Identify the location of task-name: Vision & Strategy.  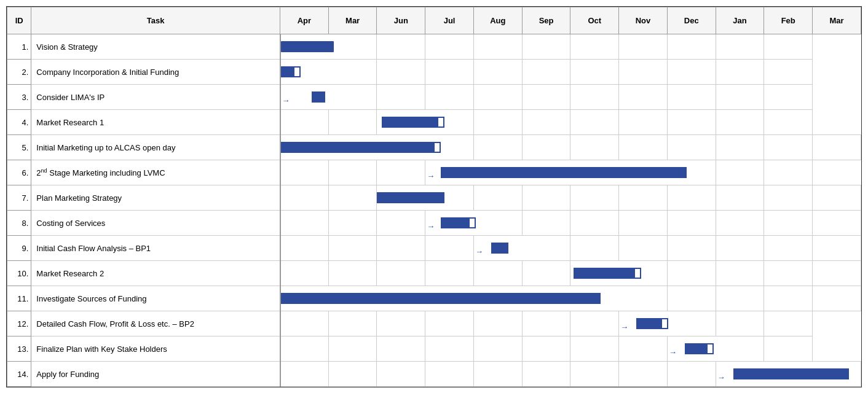
(156, 47).